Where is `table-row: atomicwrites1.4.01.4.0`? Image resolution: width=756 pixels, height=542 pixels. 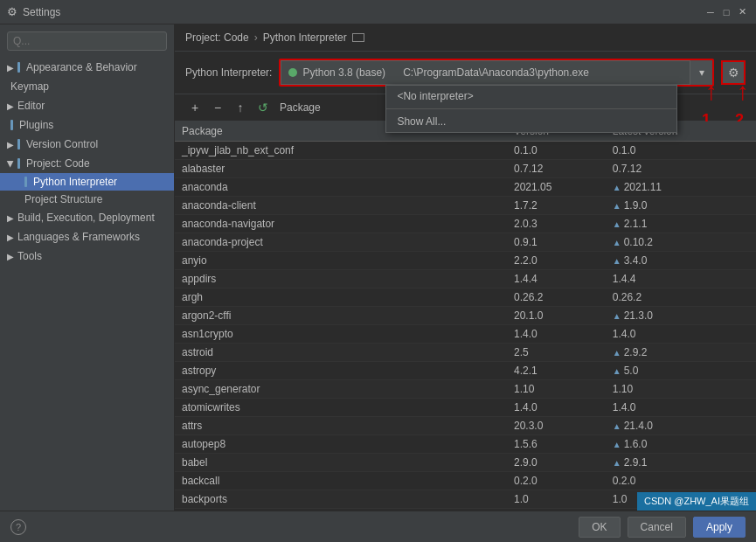
table-row: atomicwrites1.4.01.4.0 is located at coordinates (465, 407).